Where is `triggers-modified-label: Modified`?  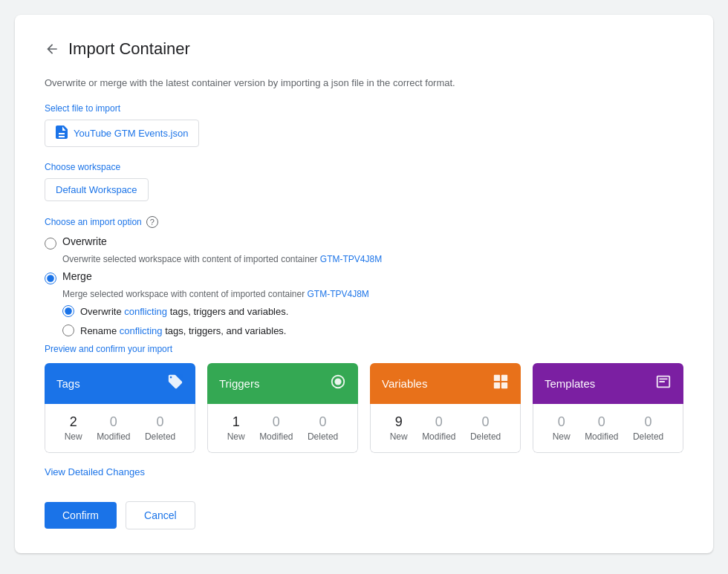
triggers-modified-label: Modified is located at coordinates (276, 437).